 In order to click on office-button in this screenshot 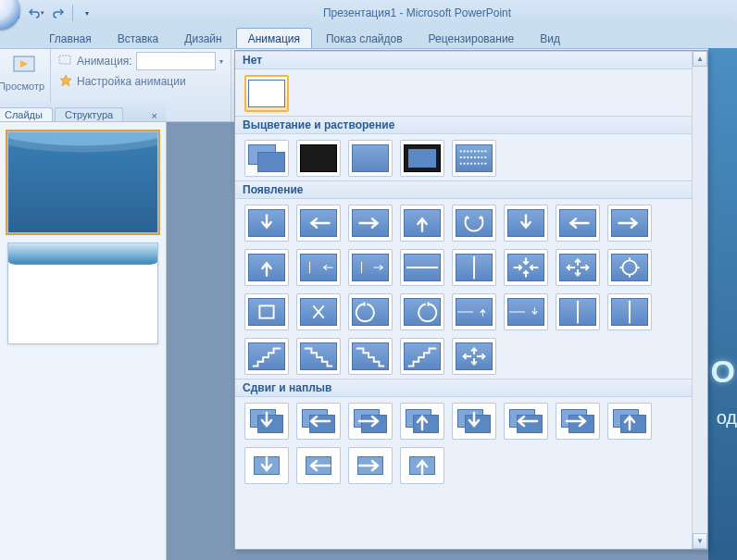, I will do `click(10, 15)`.